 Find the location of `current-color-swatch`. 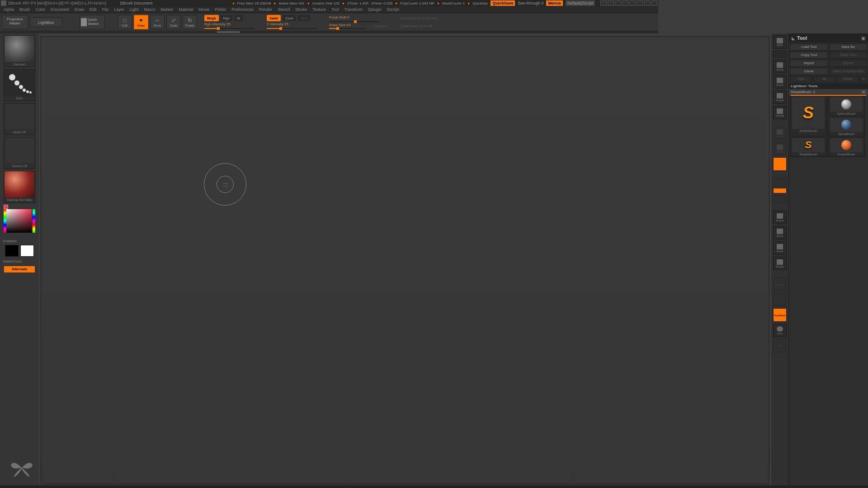

current-color-swatch is located at coordinates (6, 207).